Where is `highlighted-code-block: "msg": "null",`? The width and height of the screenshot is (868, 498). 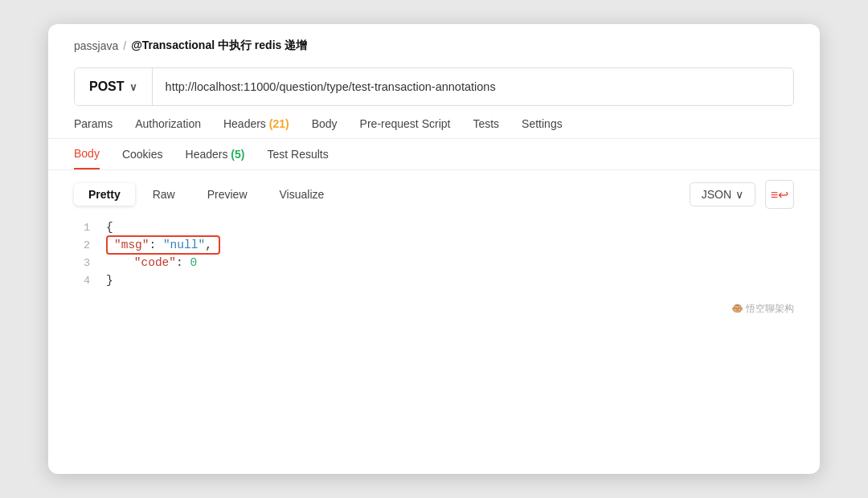
highlighted-code-block: "msg": "null", is located at coordinates (163, 245).